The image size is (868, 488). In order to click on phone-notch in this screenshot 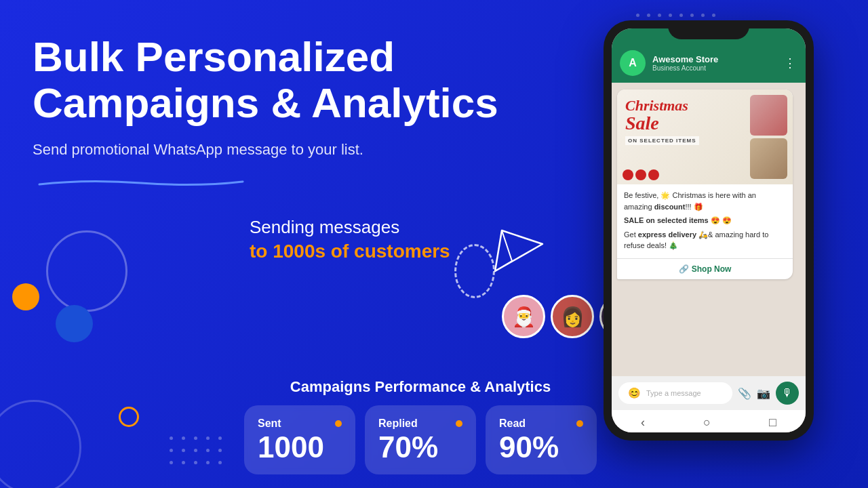, I will do `click(709, 30)`.